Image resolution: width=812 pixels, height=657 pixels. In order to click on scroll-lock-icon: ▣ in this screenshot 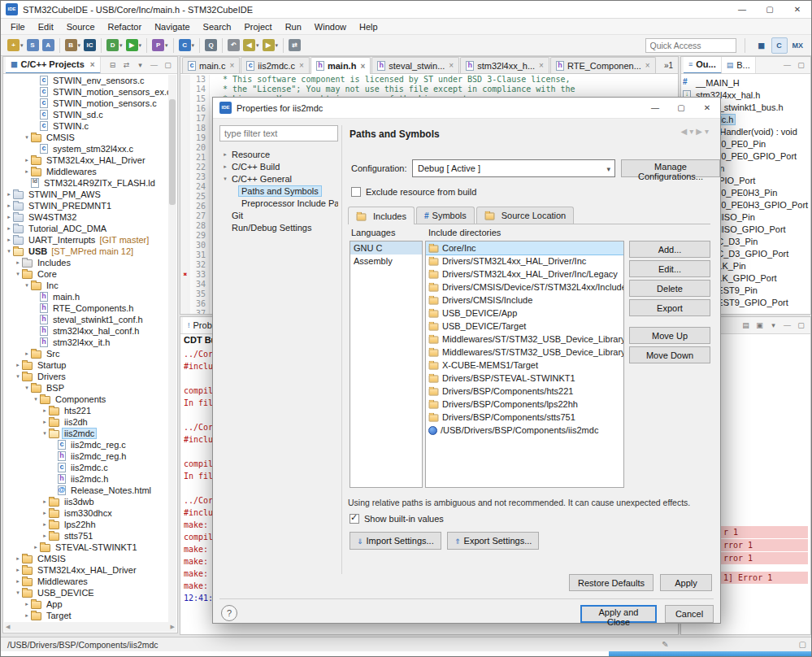, I will do `click(759, 325)`.